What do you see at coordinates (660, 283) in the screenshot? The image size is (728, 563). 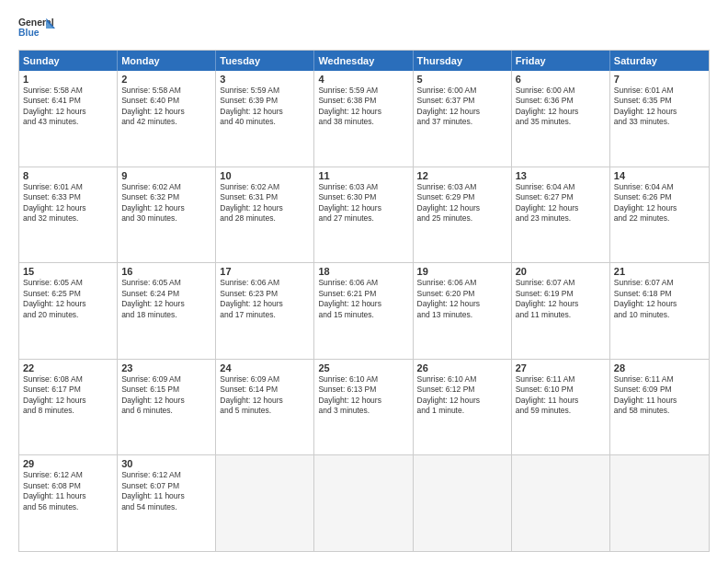 I see `cell-line: Sunrise: 6:07 AM` at bounding box center [660, 283].